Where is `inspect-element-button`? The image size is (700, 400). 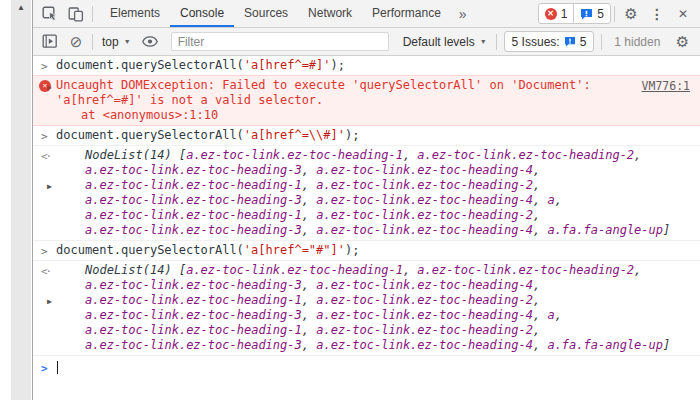 inspect-element-button is located at coordinates (50, 14).